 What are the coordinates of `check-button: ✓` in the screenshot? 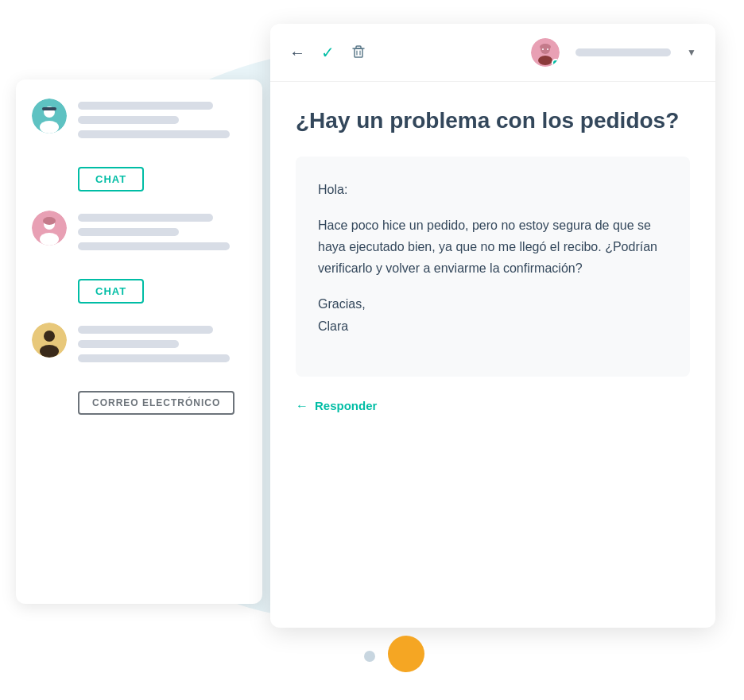 It's located at (327, 52).